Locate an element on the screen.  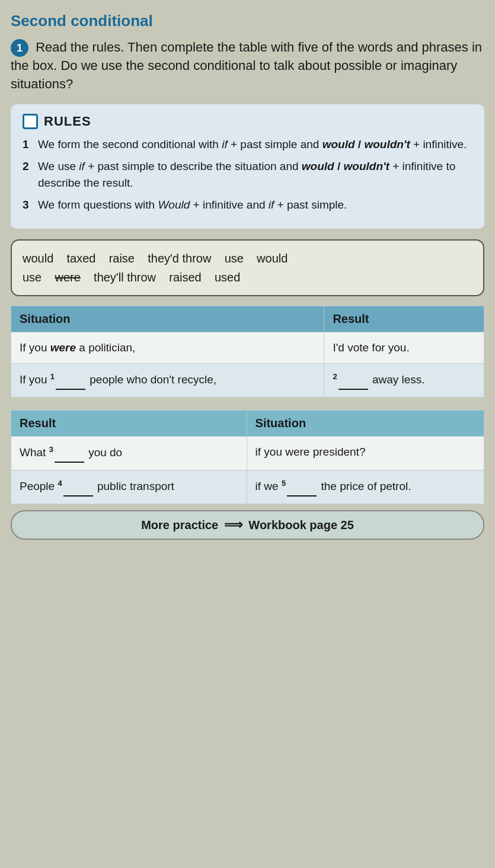
intro-text: 1 Read the rules. Then complete the tabl… is located at coordinates (248, 66).